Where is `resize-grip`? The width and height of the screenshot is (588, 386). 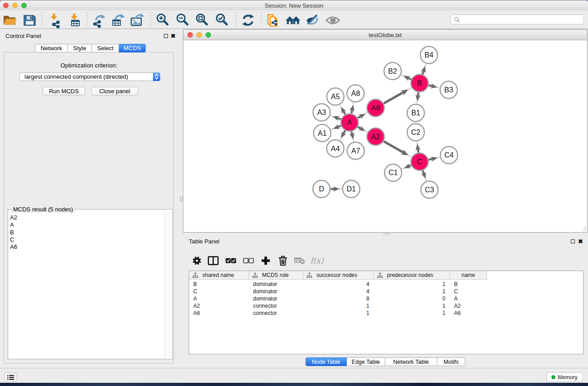 resize-grip is located at coordinates (583, 229).